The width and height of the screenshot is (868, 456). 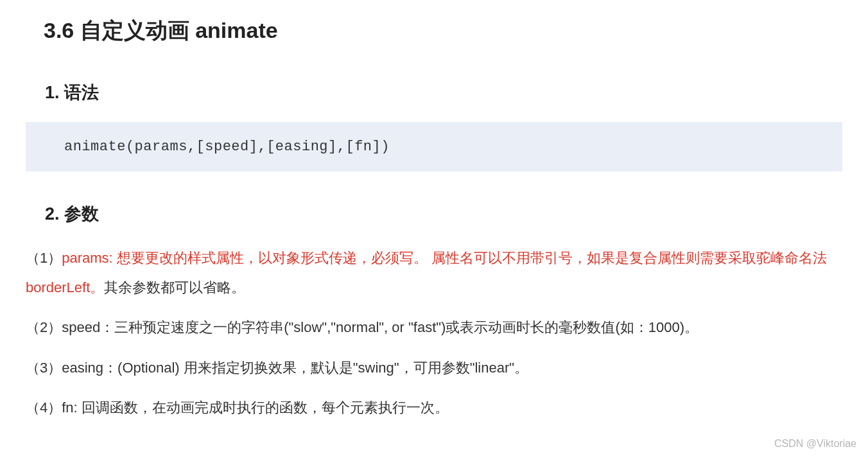 What do you see at coordinates (444, 214) in the screenshot?
I see `params-heading: 2. 参数` at bounding box center [444, 214].